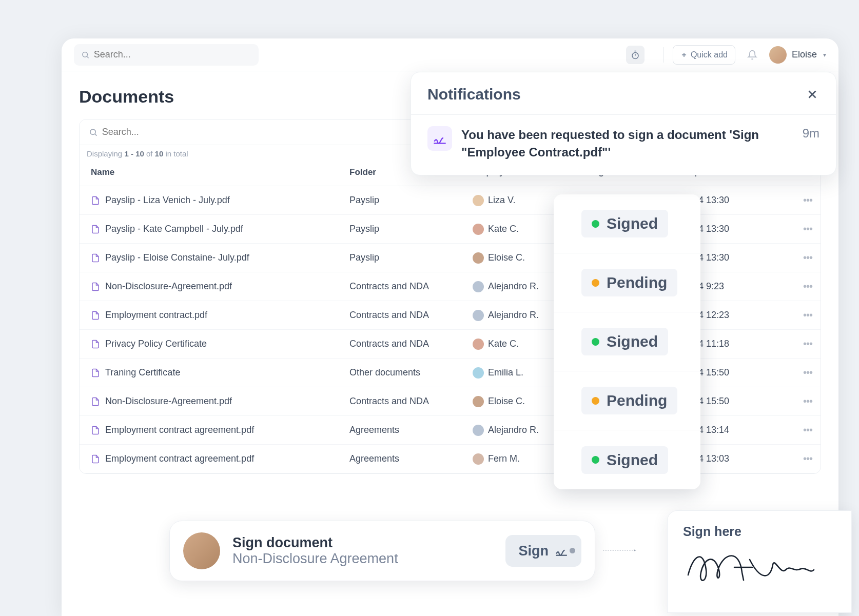 The width and height of the screenshot is (859, 616). I want to click on user-menu: Eloise ▾, so click(797, 55).